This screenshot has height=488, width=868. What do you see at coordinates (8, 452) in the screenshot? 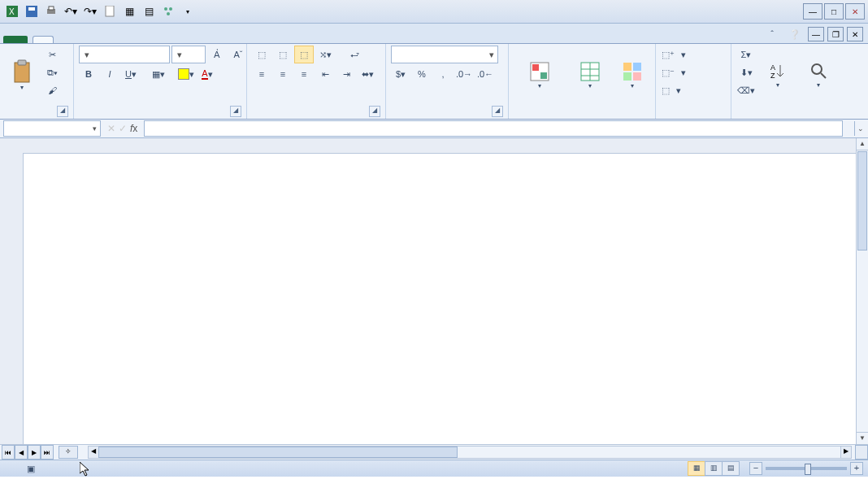
I see `tab-nav-first: ⏮` at bounding box center [8, 452].